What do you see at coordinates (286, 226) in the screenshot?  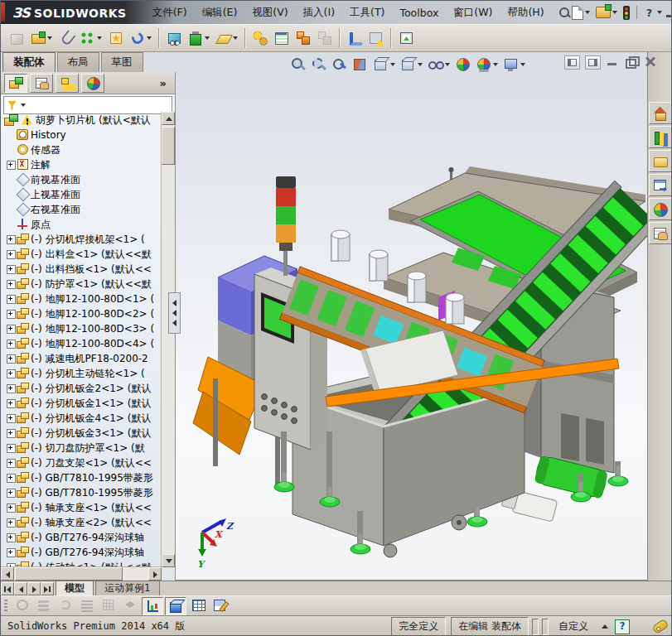 I see `machine-signal-tower` at bounding box center [286, 226].